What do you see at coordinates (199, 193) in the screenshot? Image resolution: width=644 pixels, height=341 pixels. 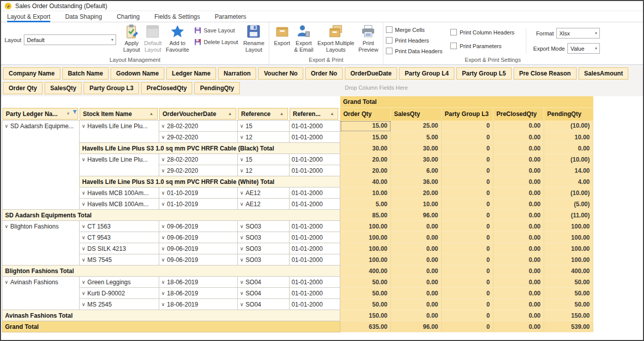 I see `grid-cell: ∨01-10-2019` at bounding box center [199, 193].